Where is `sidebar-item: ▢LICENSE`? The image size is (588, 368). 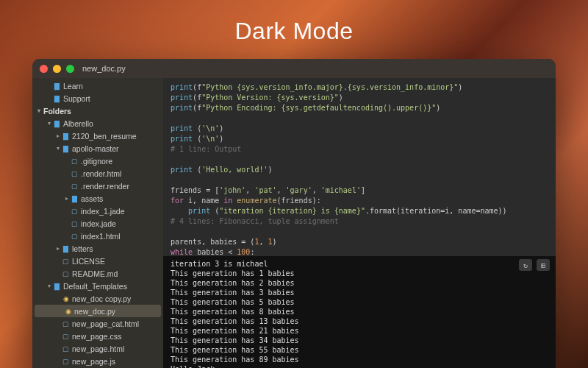 sidebar-item: ▢LICENSE is located at coordinates (98, 261).